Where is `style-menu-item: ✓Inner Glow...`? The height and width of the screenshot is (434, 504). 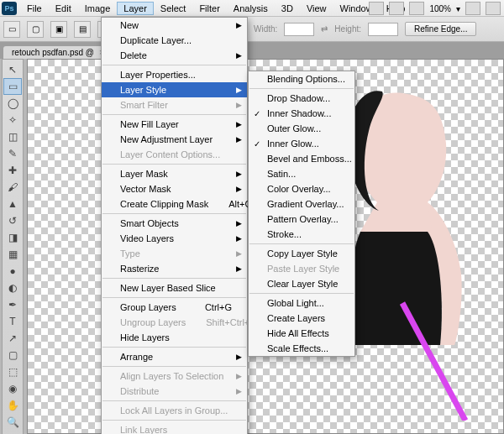
style-menu-item: ✓Inner Glow... is located at coordinates (302, 144).